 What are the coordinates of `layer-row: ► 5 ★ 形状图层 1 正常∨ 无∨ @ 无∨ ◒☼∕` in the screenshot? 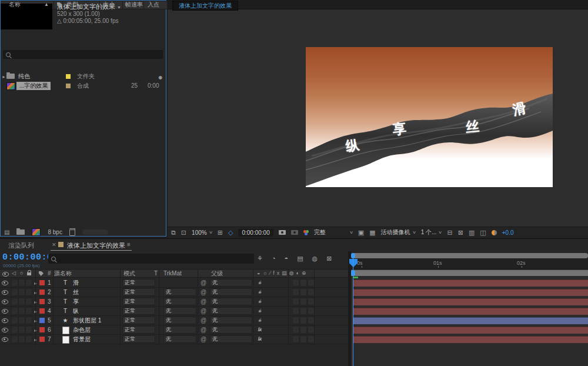 It's located at (174, 321).